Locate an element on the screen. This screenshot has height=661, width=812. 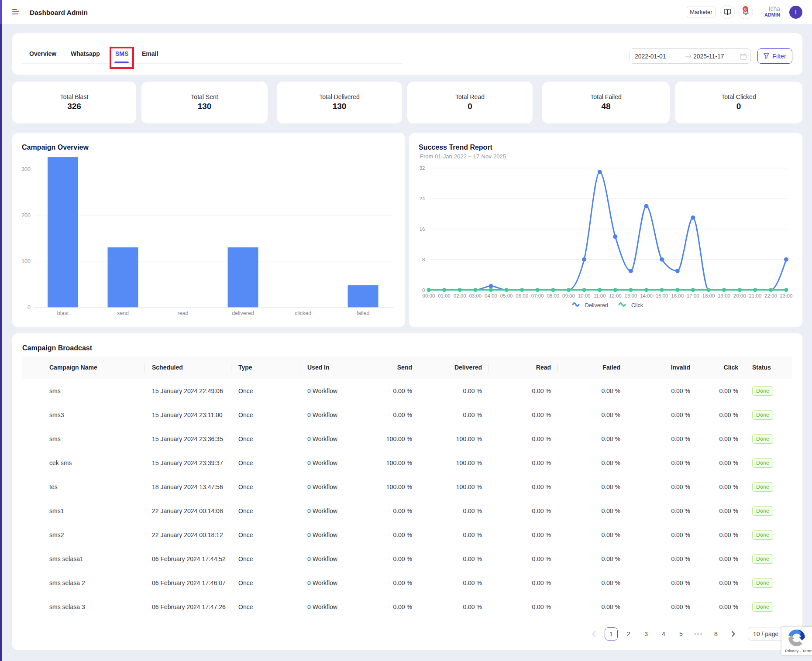
svg-text: 08:00 is located at coordinates (553, 296).